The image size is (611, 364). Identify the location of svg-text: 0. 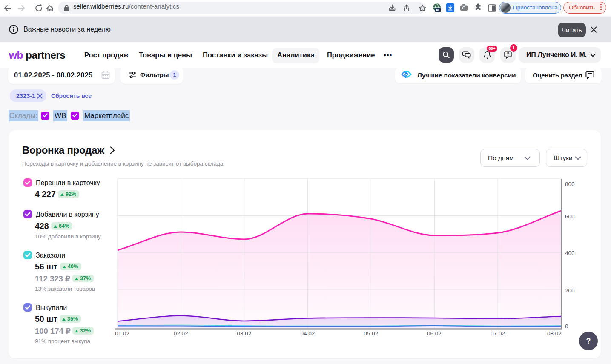
(567, 326).